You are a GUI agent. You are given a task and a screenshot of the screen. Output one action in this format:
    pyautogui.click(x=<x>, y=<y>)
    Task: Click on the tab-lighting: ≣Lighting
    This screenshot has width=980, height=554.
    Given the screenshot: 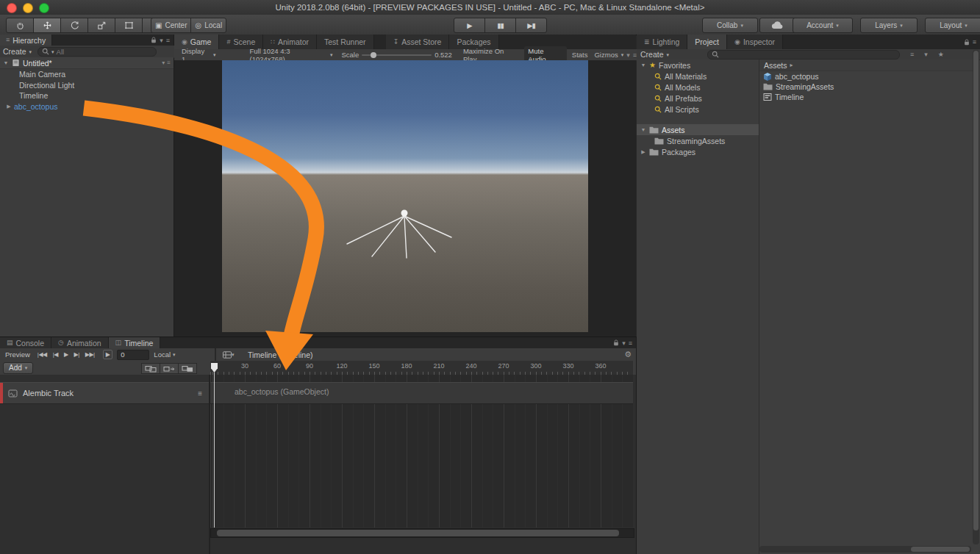 What is the action you would take?
    pyautogui.click(x=662, y=42)
    